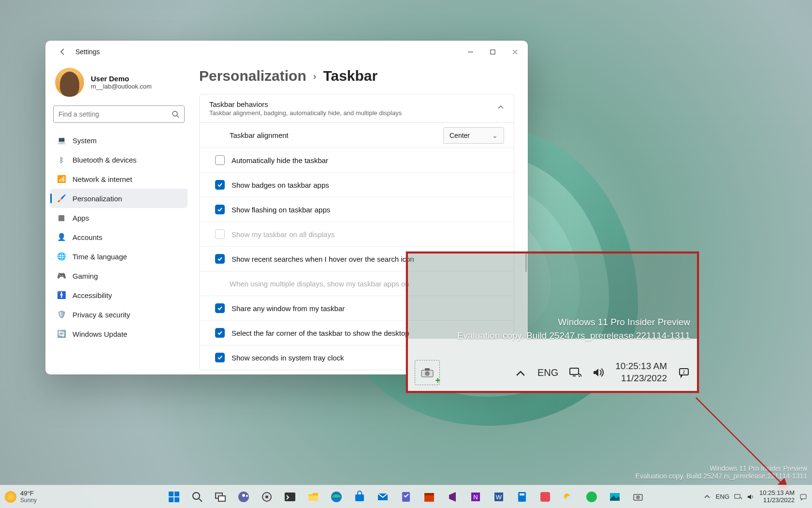 The height and width of the screenshot is (508, 812). I want to click on photos-icon, so click(615, 497).